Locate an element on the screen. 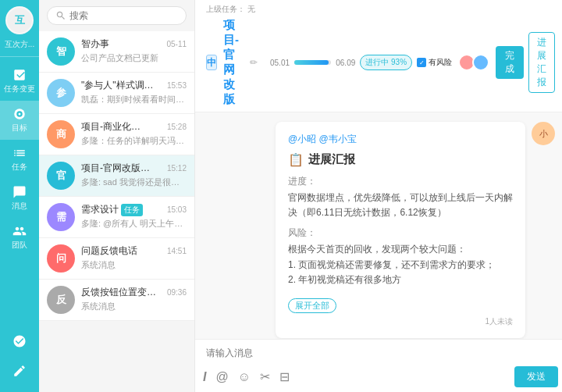  format-icon: I is located at coordinates (205, 377).